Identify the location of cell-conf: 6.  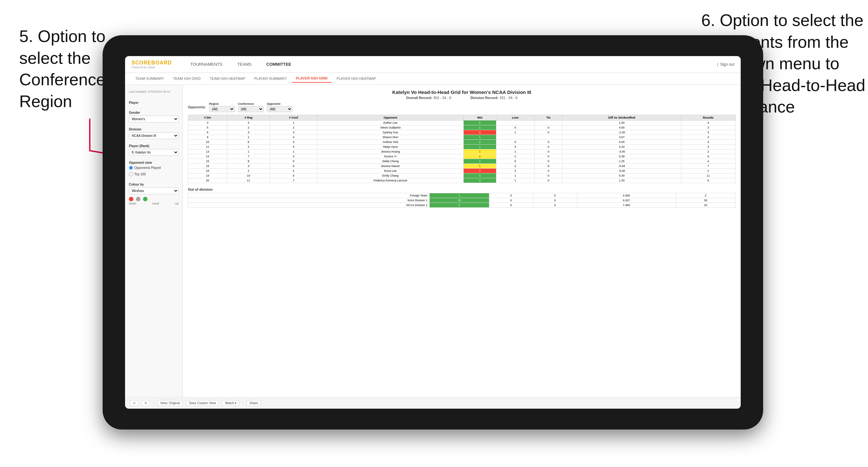
(293, 166).